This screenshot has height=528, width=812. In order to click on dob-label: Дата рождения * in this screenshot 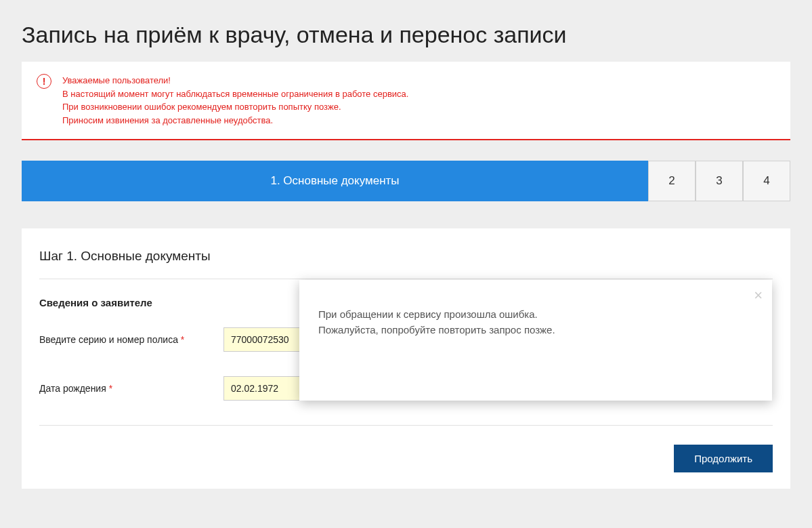, I will do `click(131, 388)`.